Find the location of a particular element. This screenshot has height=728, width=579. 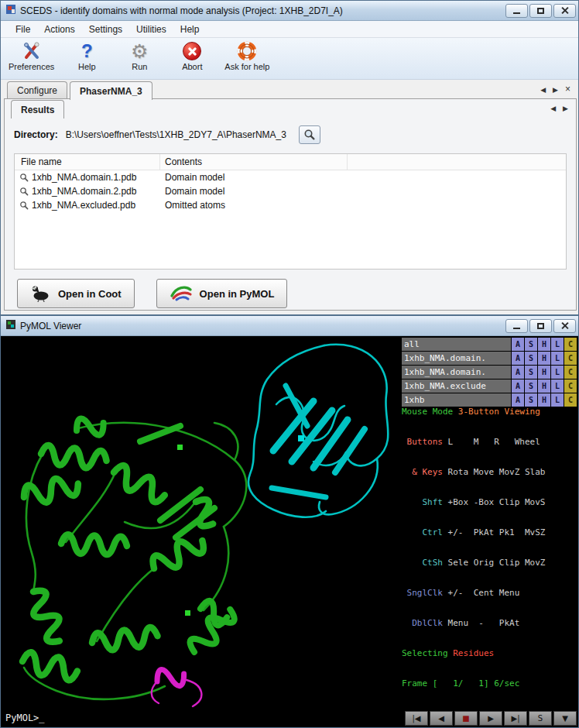

directory-label: Directory: is located at coordinates (36, 135).